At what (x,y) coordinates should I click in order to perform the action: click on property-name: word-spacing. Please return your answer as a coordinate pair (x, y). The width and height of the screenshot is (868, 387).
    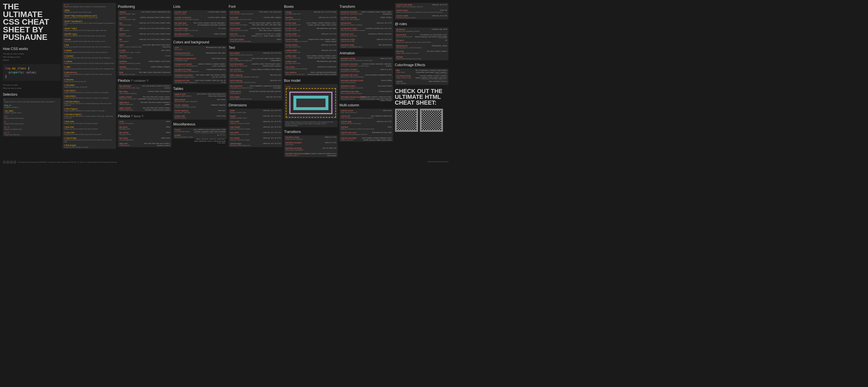
    Looking at the image, I should click on (236, 80).